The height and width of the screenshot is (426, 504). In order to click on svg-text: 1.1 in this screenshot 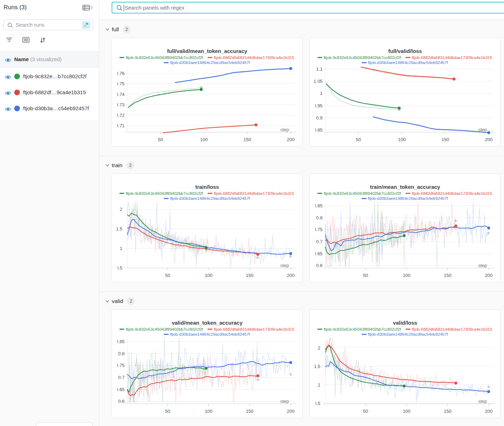, I will do `click(319, 69)`.